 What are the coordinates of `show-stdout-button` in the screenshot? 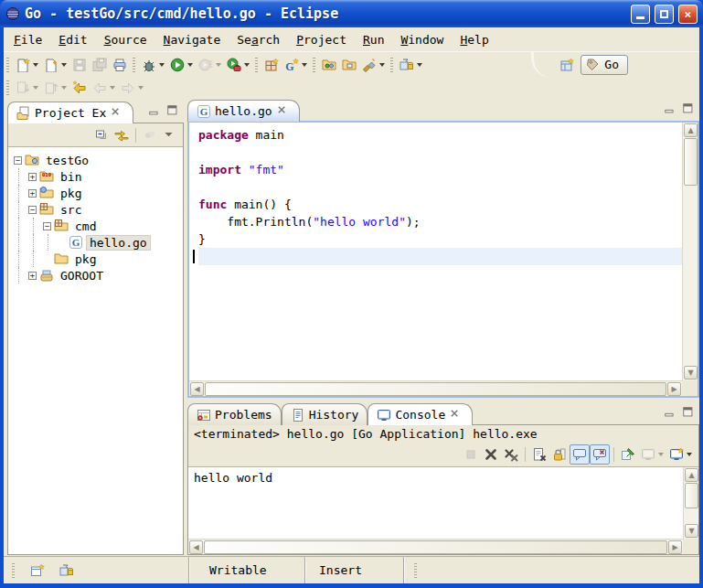 It's located at (580, 454).